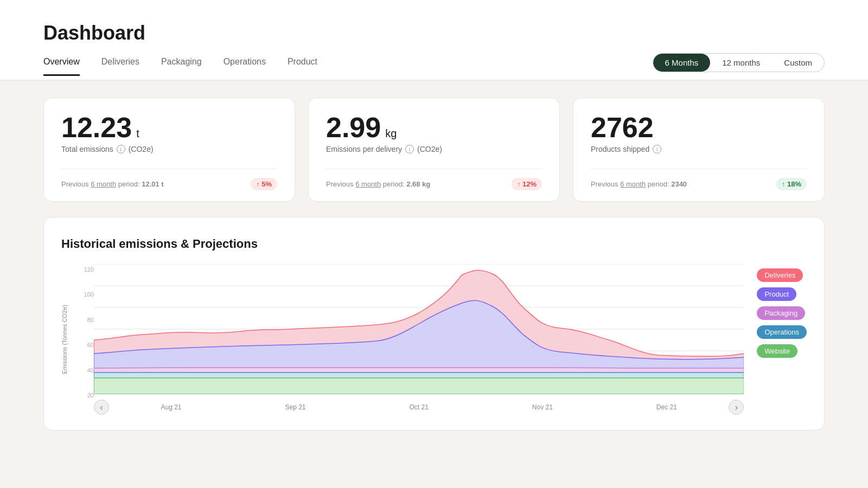  I want to click on stat-label-suffix-per-delivery: (CO2e), so click(430, 149).